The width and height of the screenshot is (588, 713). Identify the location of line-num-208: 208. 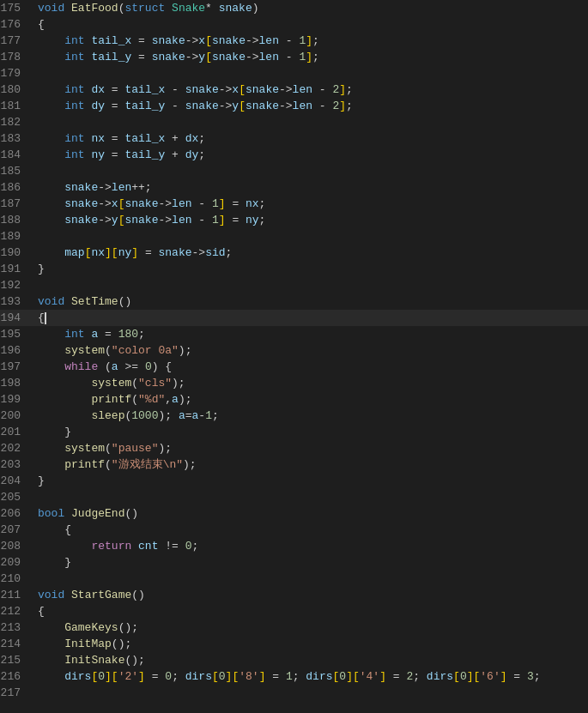
(17, 546).